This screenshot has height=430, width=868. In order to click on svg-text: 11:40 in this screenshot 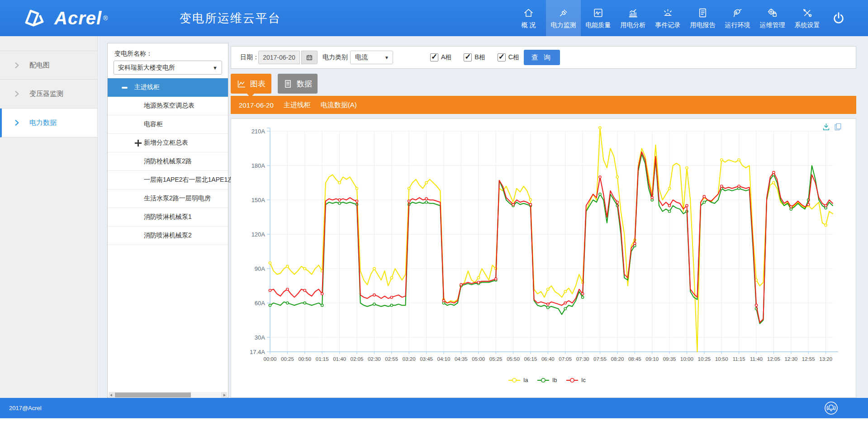, I will do `click(756, 359)`.